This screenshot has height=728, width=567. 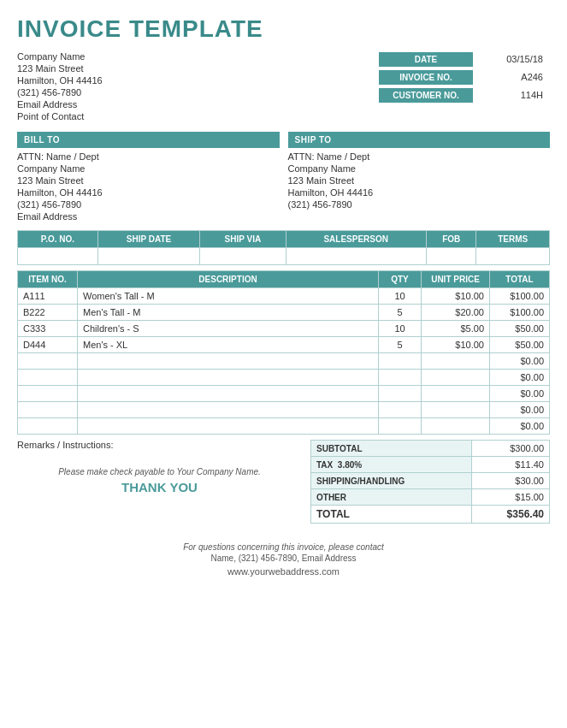 I want to click on bill-phone: (321) 456-7890, so click(x=149, y=204).